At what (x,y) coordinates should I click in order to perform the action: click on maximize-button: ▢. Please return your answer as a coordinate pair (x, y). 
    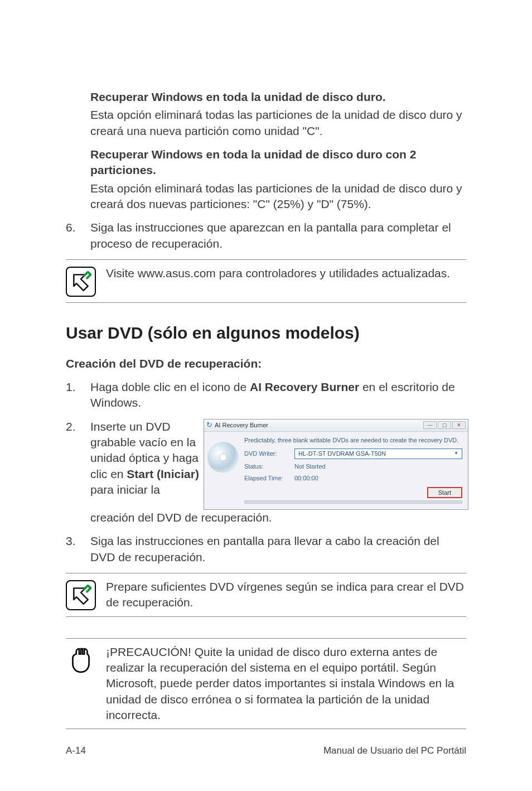
    Looking at the image, I should click on (444, 425).